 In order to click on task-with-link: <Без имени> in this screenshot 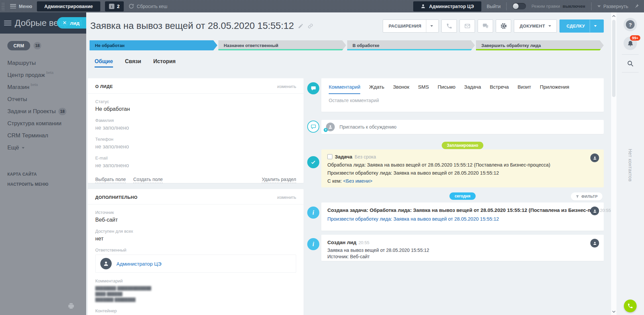, I will do `click(358, 181)`.